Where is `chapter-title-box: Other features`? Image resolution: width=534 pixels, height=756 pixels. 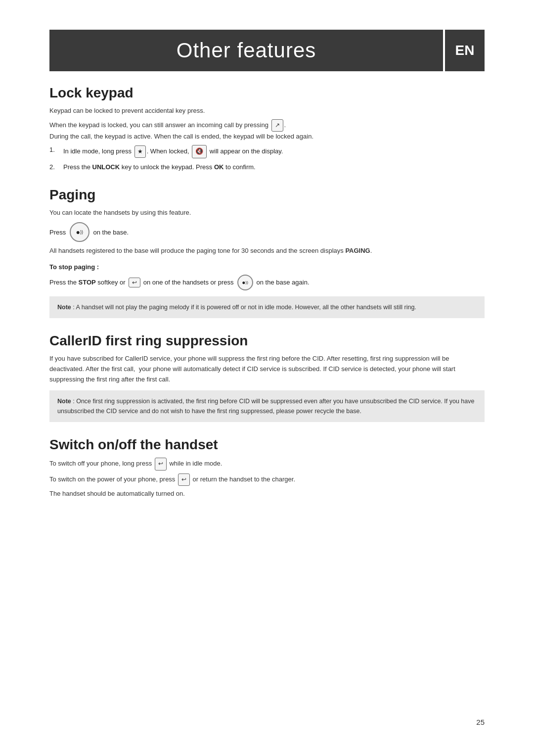
chapter-title-box: Other features is located at coordinates (246, 50).